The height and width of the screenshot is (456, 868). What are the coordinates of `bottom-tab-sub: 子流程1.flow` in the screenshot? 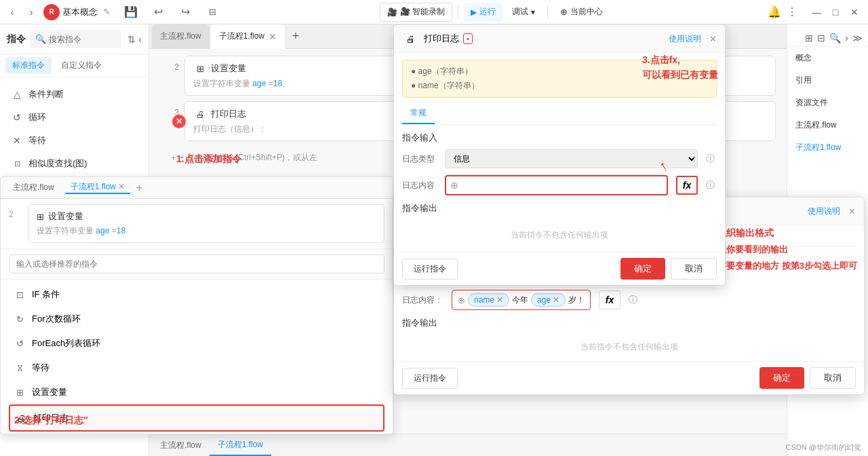 It's located at (240, 445).